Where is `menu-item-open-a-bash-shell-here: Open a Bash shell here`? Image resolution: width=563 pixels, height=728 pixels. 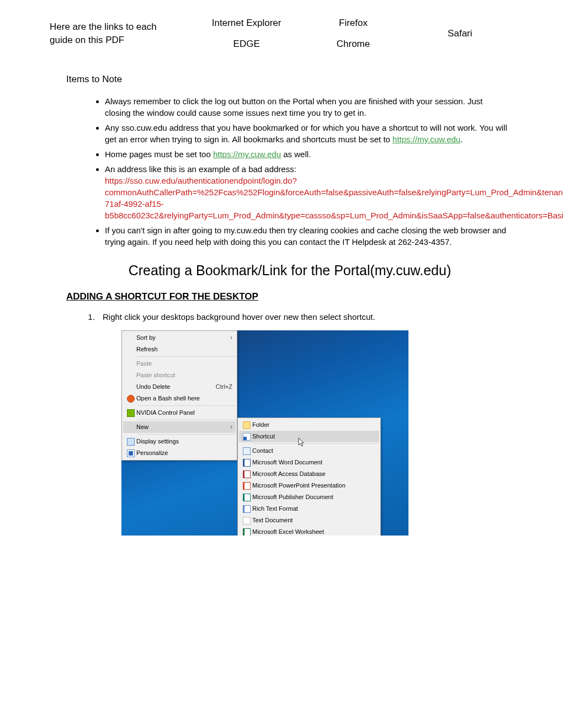
menu-item-open-a-bash-shell-here: Open a Bash shell here is located at coordinates (179, 398).